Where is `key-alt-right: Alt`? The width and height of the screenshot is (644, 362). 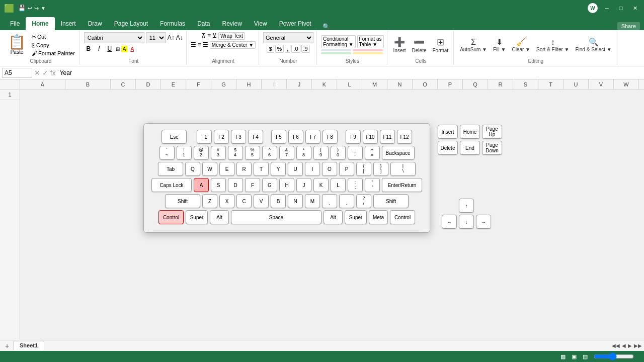
key-alt-right: Alt is located at coordinates (333, 217).